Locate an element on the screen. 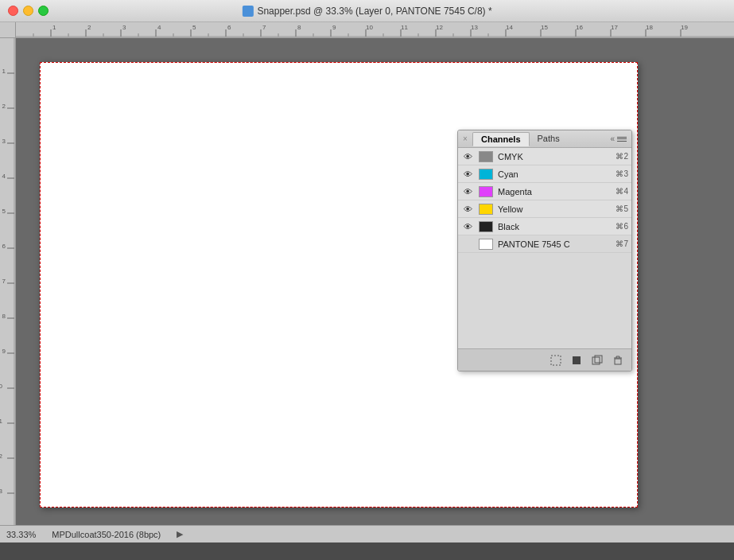  zoom-level: 33.33% is located at coordinates (21, 535).